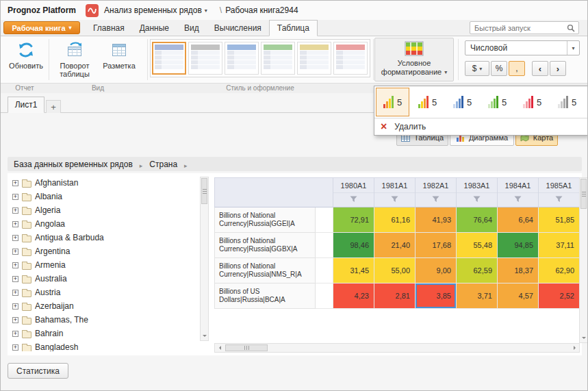 Image resolution: width=588 pixels, height=391 pixels. I want to click on data-cell: 2,52, so click(559, 296).